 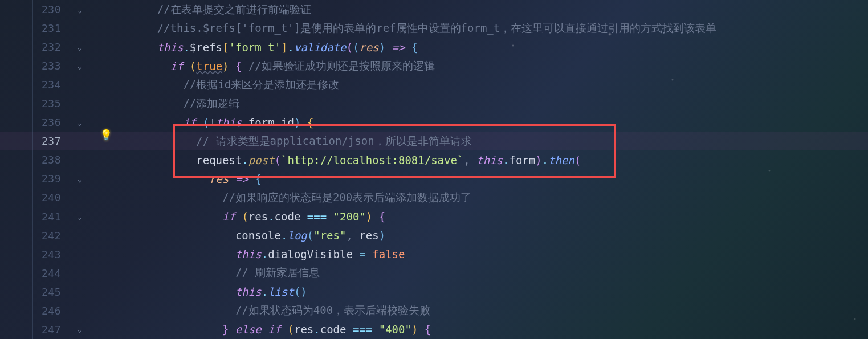 What do you see at coordinates (258, 235) in the screenshot?
I see `token: console` at bounding box center [258, 235].